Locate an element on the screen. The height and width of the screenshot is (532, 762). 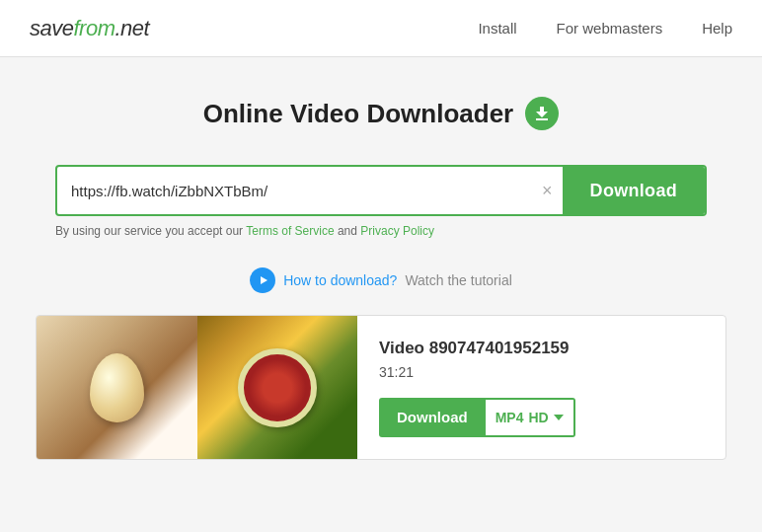
play-triangle-icon is located at coordinates (264, 280).